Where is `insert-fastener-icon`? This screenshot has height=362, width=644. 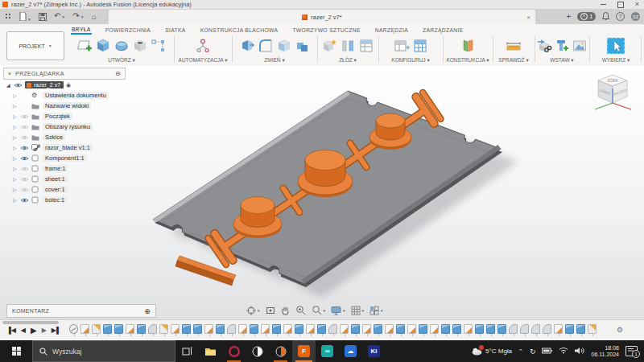
insert-fastener-icon is located at coordinates (562, 46).